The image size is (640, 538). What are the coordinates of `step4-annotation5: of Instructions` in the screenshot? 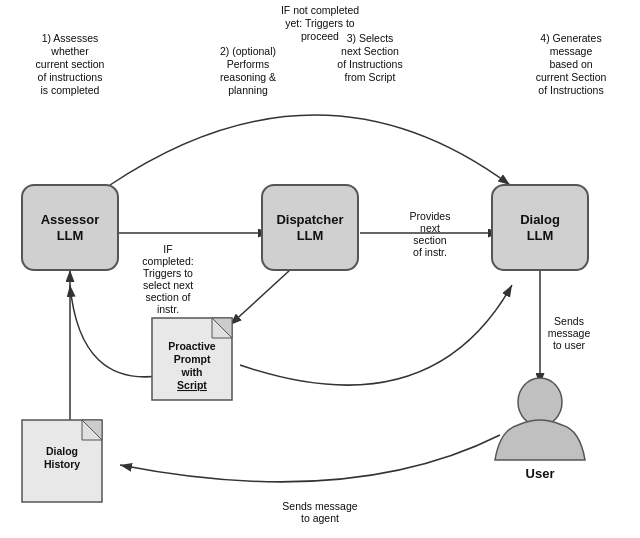 It's located at (570, 90).